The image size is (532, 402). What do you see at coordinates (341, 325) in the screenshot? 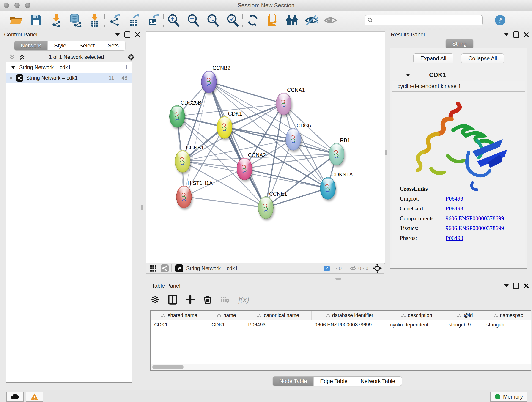
I see `table-row: CDK1CDK1P064939606.ENSP00000378699cyclin…` at bounding box center [341, 325].